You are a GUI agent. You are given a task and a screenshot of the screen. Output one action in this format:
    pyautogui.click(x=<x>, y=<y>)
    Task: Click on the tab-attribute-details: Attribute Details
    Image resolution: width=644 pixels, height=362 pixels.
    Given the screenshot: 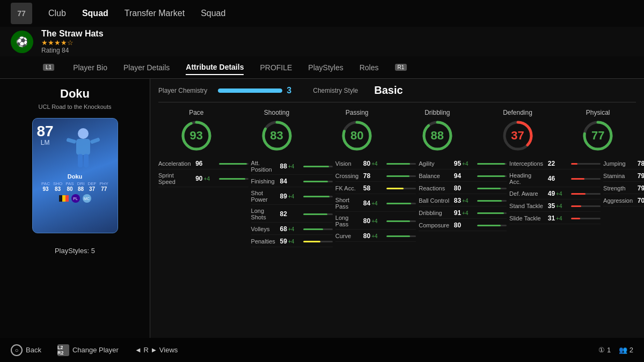 What is the action you would take?
    pyautogui.click(x=215, y=68)
    